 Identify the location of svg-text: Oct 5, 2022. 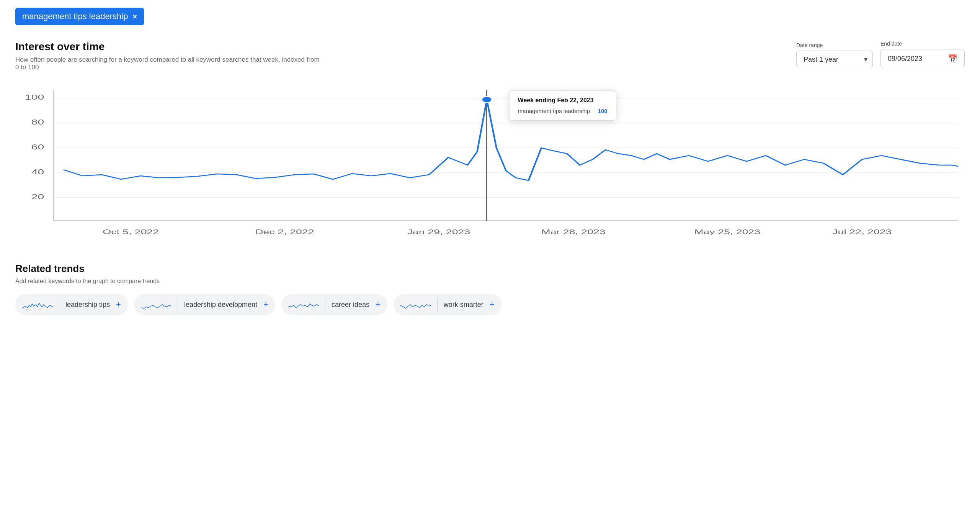
(131, 232).